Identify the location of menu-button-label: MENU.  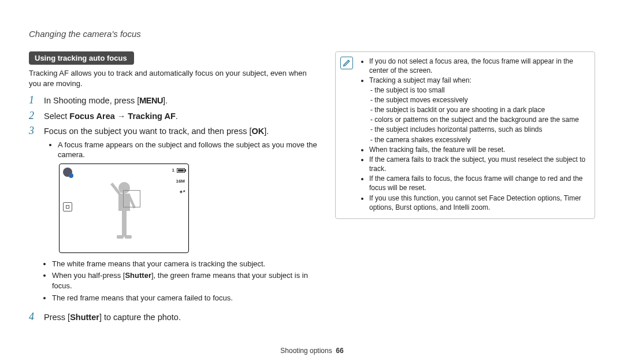
(151, 101).